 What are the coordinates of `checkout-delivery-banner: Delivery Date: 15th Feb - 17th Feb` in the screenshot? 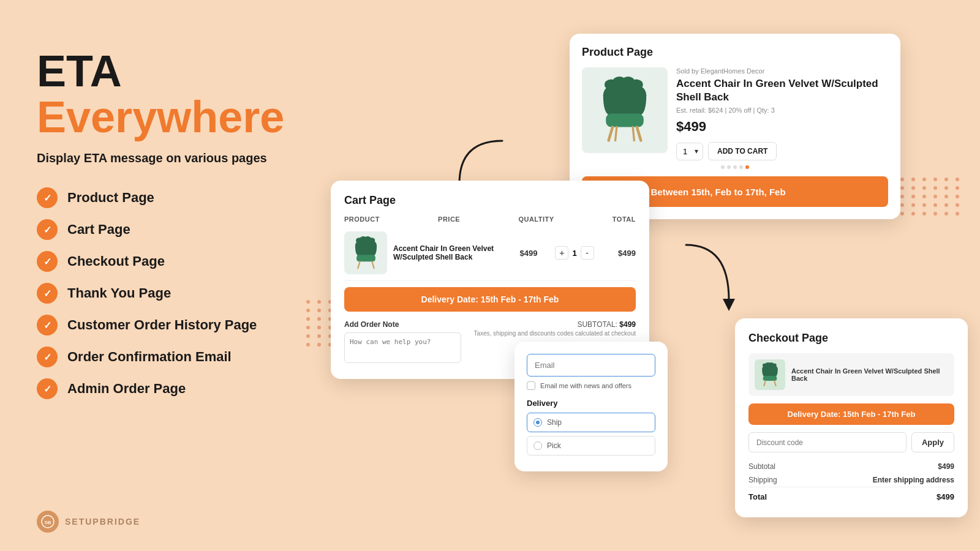 It's located at (851, 414).